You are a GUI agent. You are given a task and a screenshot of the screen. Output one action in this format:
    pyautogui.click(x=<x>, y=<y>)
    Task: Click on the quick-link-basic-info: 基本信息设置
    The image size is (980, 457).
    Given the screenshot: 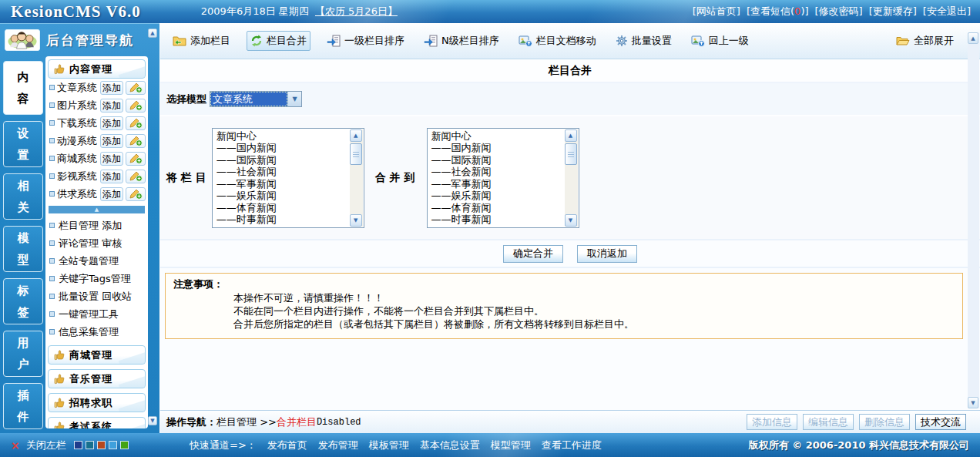 What is the action you would take?
    pyautogui.click(x=450, y=445)
    